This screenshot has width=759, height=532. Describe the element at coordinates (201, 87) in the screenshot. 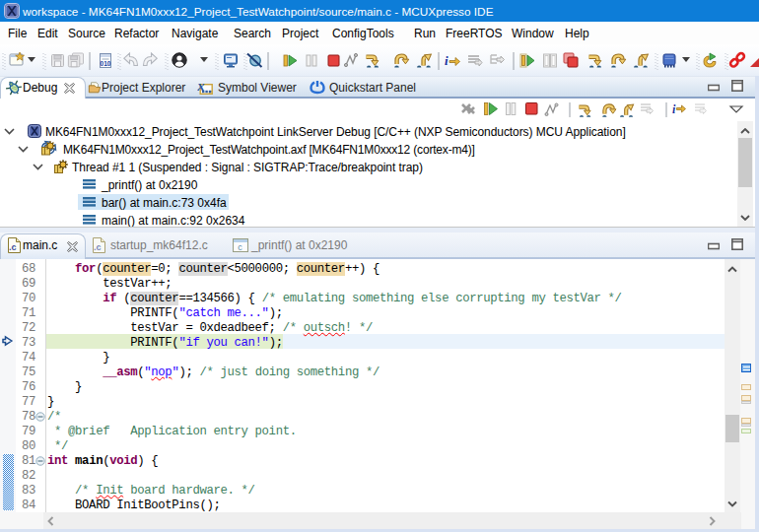

I see `svg-text: x` at that location.